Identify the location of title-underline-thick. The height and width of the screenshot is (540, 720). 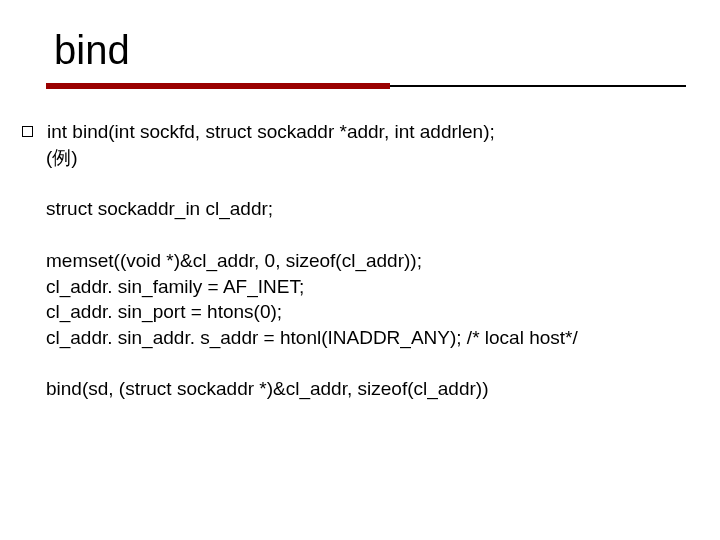
(218, 86).